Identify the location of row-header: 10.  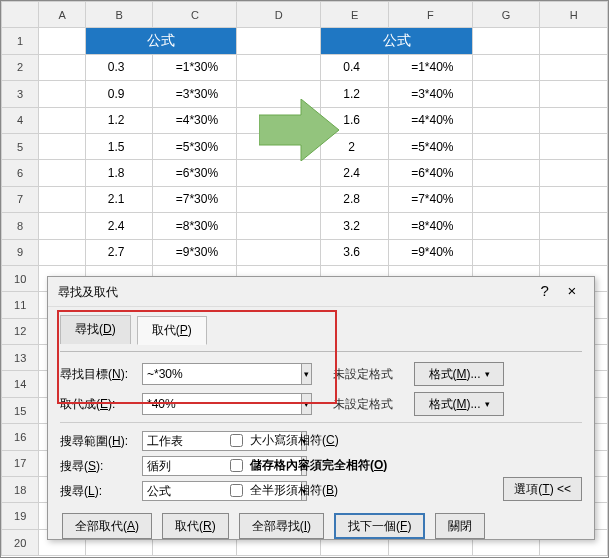
(20, 278).